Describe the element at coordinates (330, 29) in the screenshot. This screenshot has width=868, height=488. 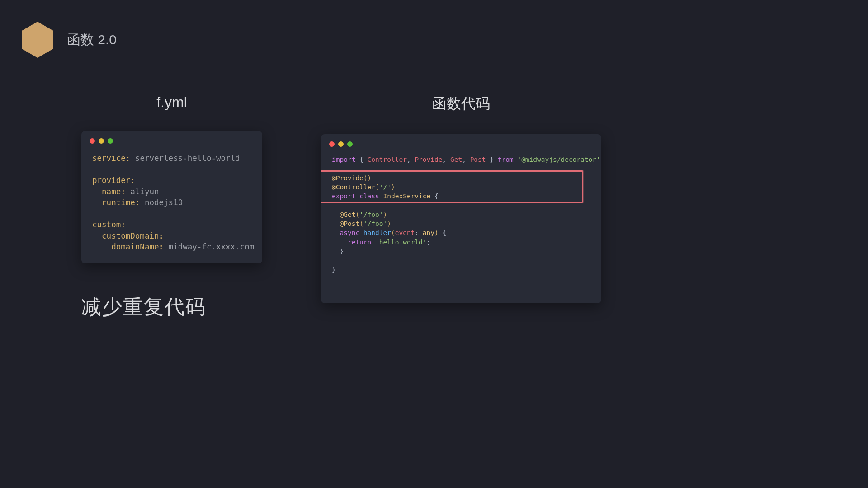
I see `header: 函数 2.0` at that location.